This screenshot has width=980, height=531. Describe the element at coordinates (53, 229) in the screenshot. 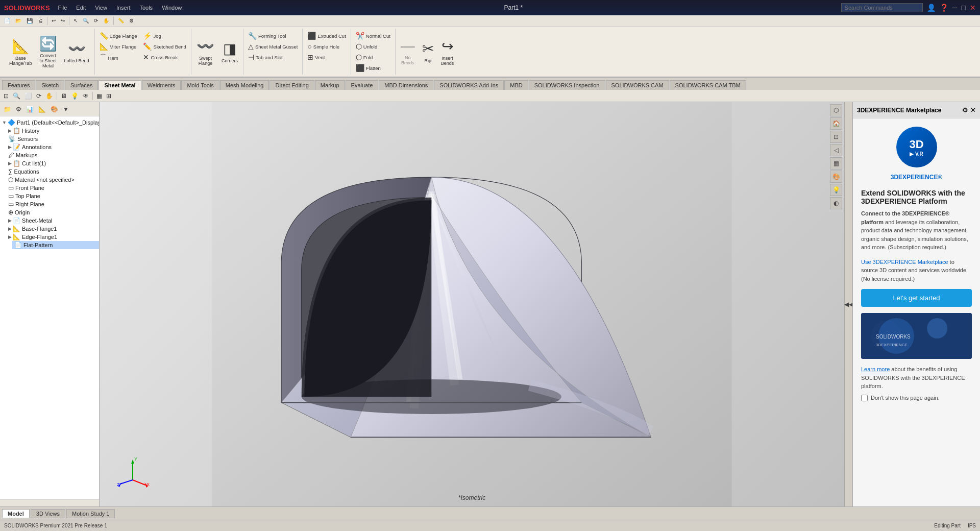

I see `tree-item-base-flange1: ▶ 📐 Base-Flange1` at that location.